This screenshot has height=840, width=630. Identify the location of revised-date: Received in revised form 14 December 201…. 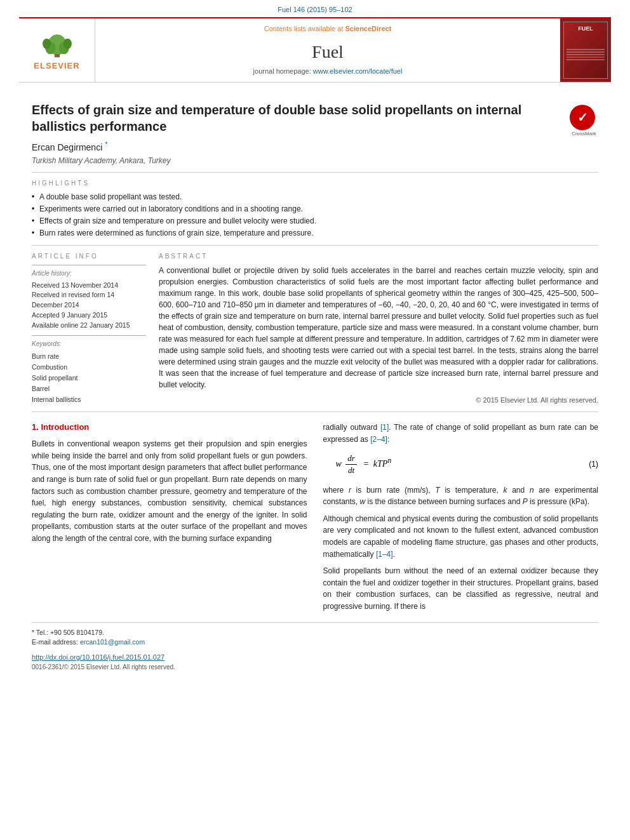
(89, 300).